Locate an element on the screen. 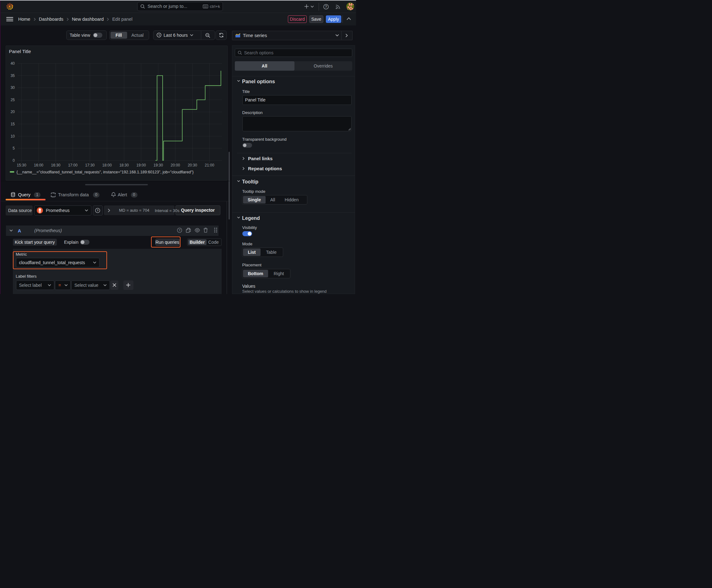  svg-text: 5 is located at coordinates (14, 148).